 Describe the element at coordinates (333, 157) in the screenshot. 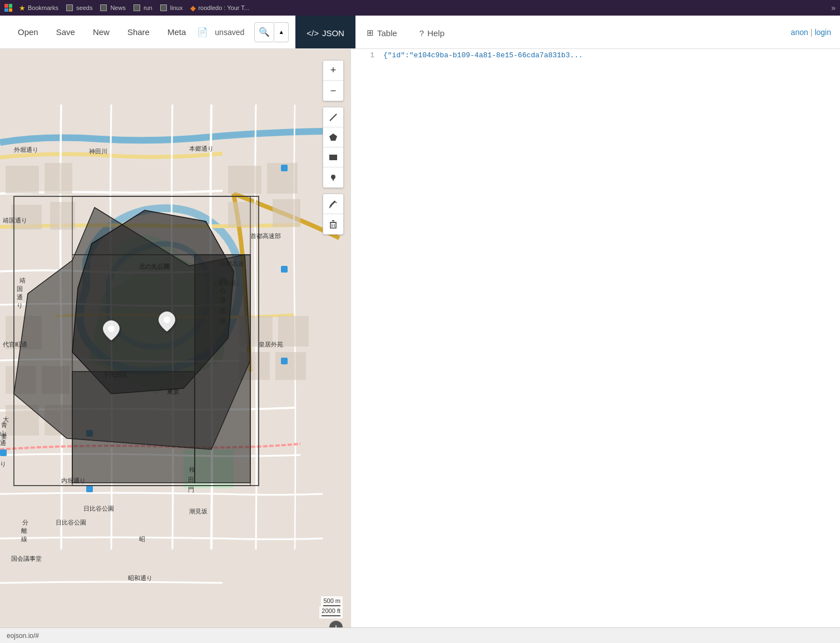

I see `rectangle-tool-icon` at that location.